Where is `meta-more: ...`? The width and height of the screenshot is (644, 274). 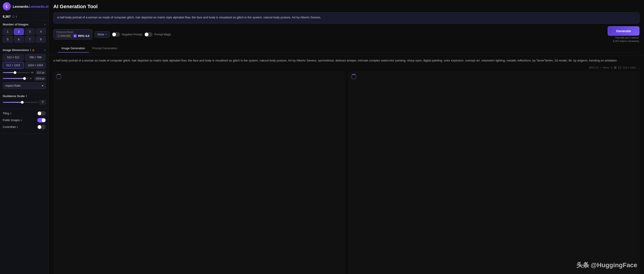
meta-more: ... is located at coordinates (638, 68).